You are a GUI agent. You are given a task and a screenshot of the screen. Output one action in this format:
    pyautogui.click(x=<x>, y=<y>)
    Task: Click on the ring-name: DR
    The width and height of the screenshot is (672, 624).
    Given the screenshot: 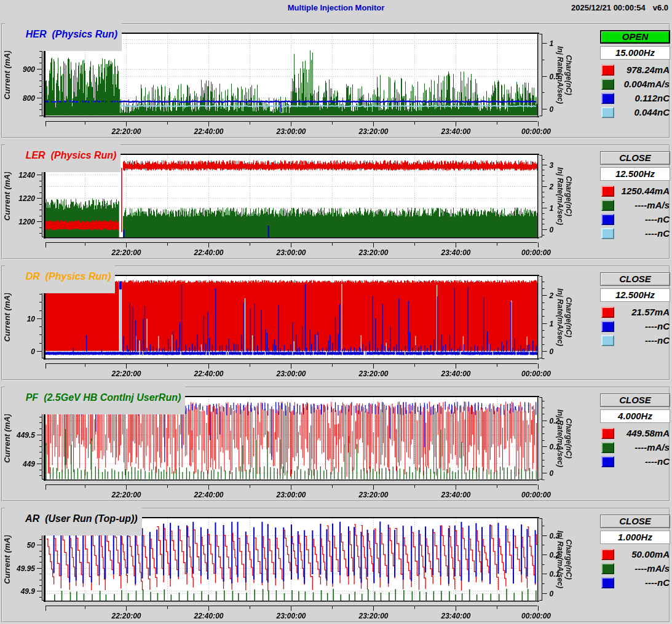 What is the action you would take?
    pyautogui.click(x=33, y=277)
    